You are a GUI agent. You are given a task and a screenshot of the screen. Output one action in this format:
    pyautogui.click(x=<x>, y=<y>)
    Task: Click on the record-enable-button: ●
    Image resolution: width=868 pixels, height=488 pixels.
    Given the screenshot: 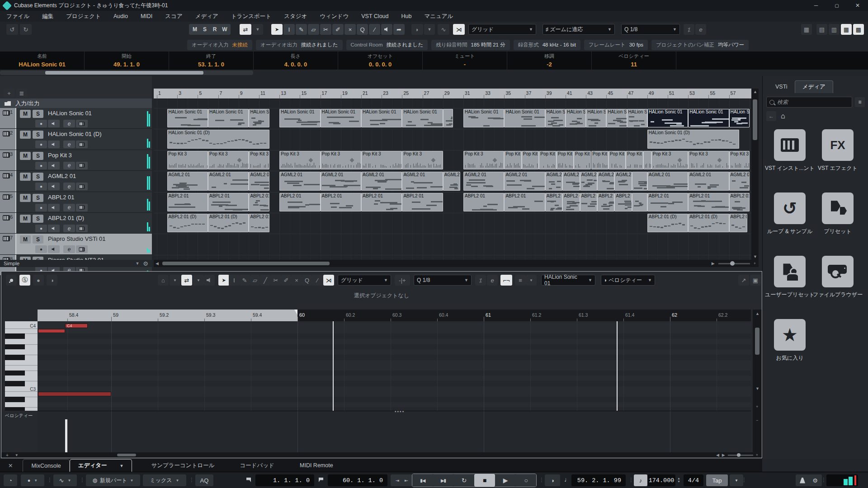 What is the action you would take?
    pyautogui.click(x=41, y=165)
    